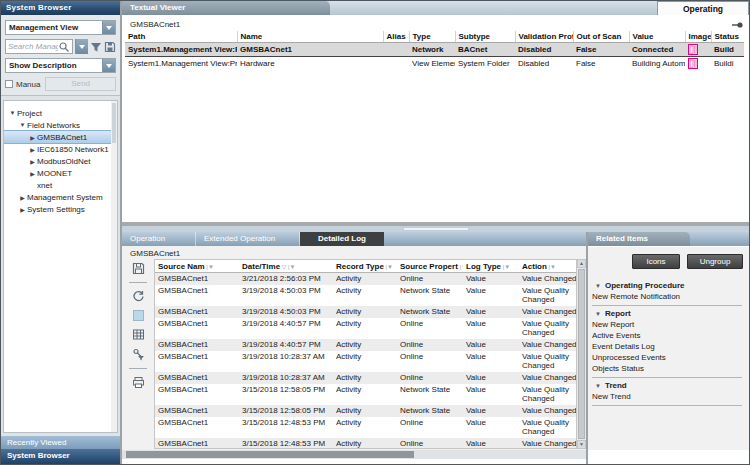 This screenshot has height=465, width=750. What do you see at coordinates (138, 382) in the screenshot?
I see `print-icon` at bounding box center [138, 382].